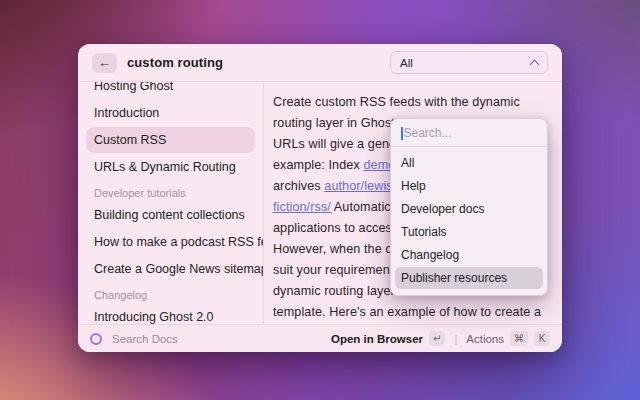 This screenshot has width=640, height=400. What do you see at coordinates (302, 207) in the screenshot?
I see `link-fiction-rss: fiction/rss/` at bounding box center [302, 207].